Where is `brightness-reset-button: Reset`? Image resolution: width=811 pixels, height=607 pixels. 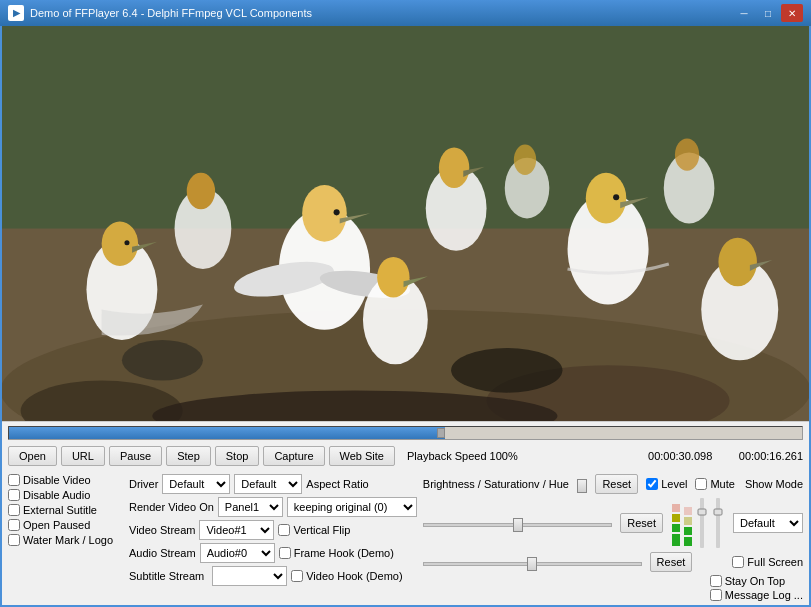
brightness-reset-button: Reset is located at coordinates (616, 484).